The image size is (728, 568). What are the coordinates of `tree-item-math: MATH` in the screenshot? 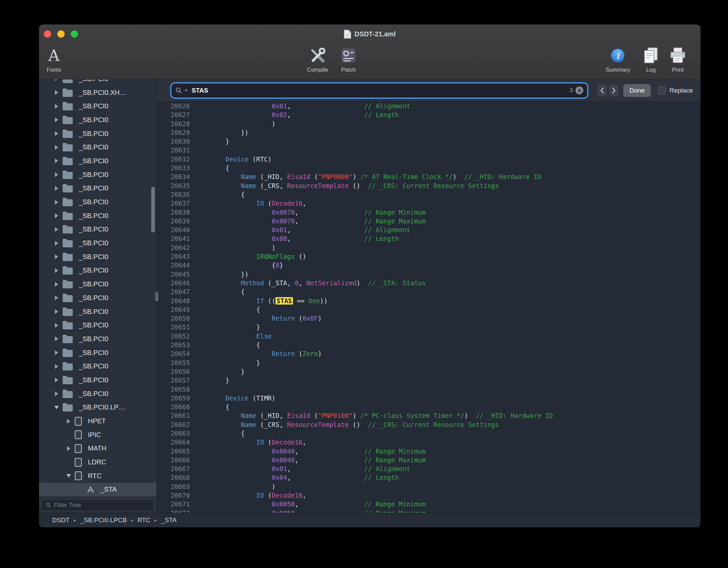 It's located at (98, 449).